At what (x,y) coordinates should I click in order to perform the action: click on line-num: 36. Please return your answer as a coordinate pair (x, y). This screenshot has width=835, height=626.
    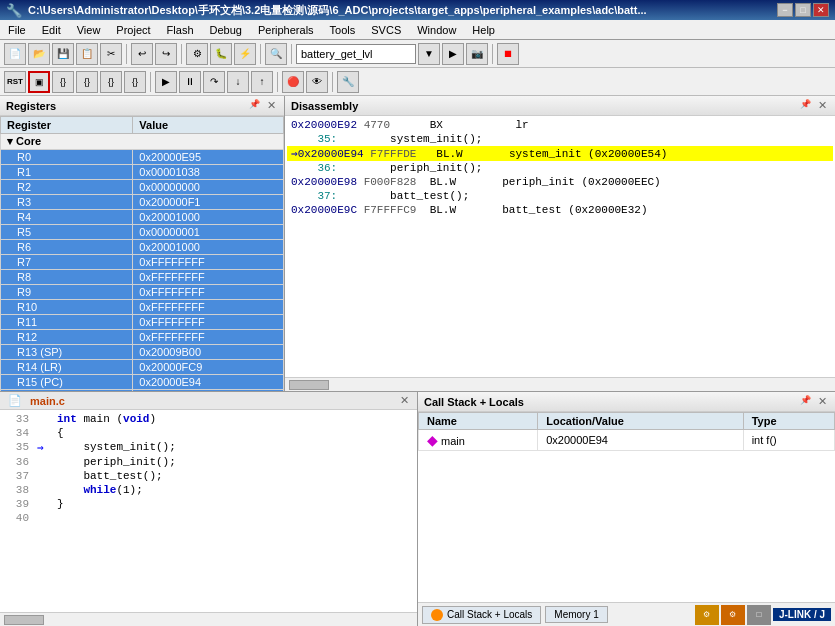
    Looking at the image, I should click on (20, 462).